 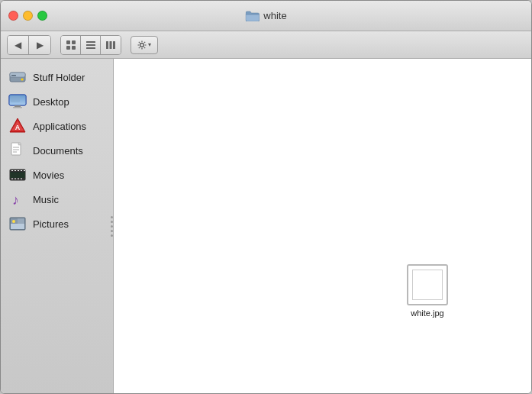 I want to click on back-button: ◀, so click(x=18, y=45).